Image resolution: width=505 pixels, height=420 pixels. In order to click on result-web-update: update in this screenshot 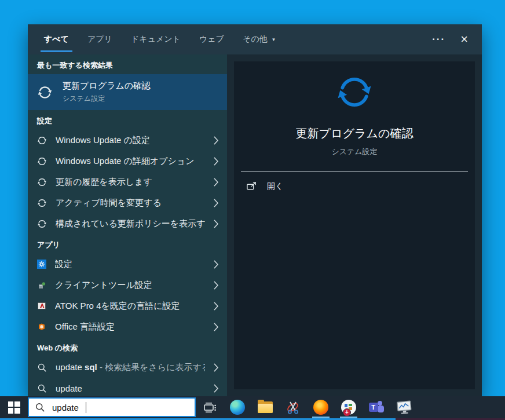, I will do `click(127, 387)`.